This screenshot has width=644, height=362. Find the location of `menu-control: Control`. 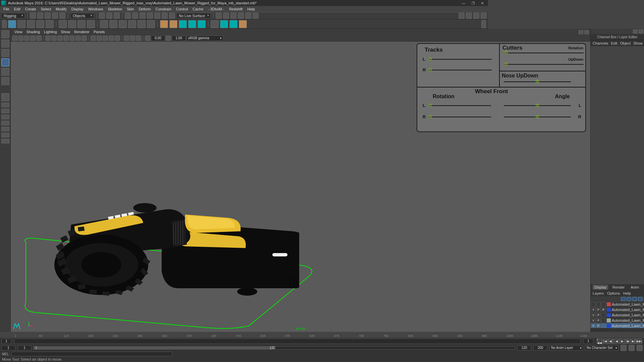

menu-control: Control is located at coordinates (182, 9).